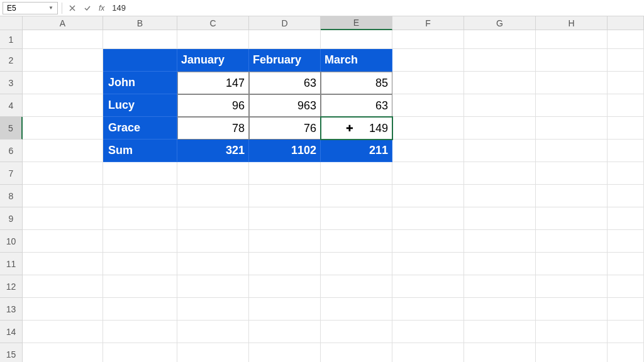 This screenshot has width=644, height=362. I want to click on row-header-2: 2, so click(11, 60).